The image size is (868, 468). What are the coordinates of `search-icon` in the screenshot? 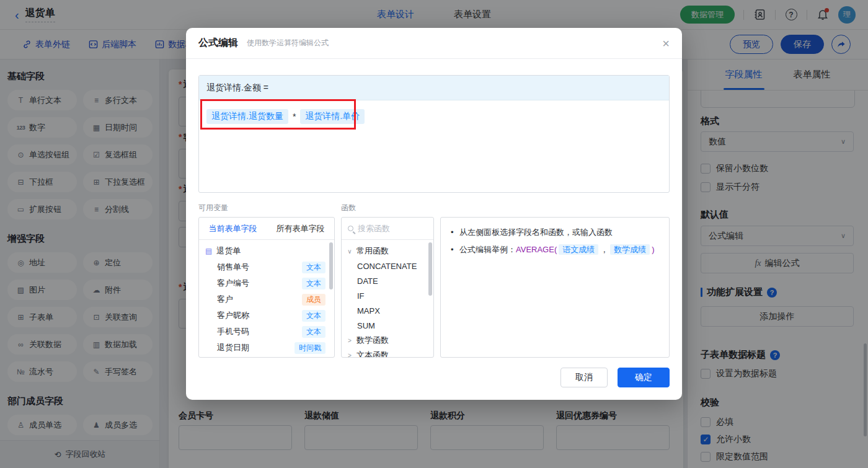 It's located at (351, 228).